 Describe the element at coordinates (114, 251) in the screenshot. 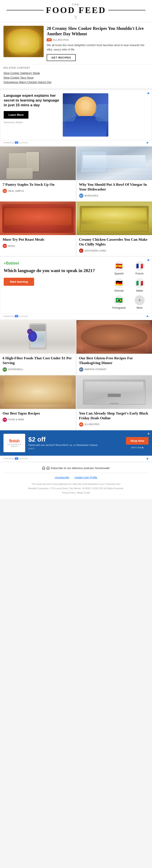

I see `card-casserole-source: SL SOUTHERN LIVING` at that location.